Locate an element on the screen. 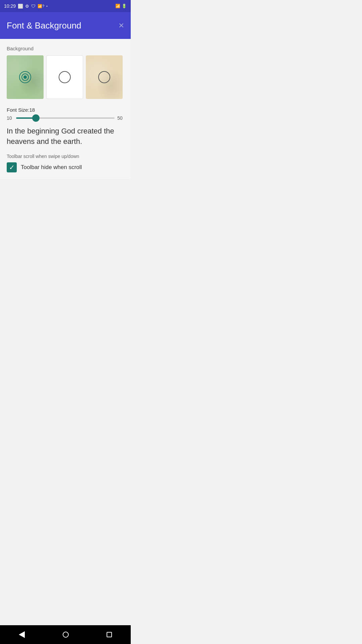 Image resolution: width=362 pixels, height=644 pixels. font-size-section: Font Size:18 10 50 is located at coordinates (65, 114).